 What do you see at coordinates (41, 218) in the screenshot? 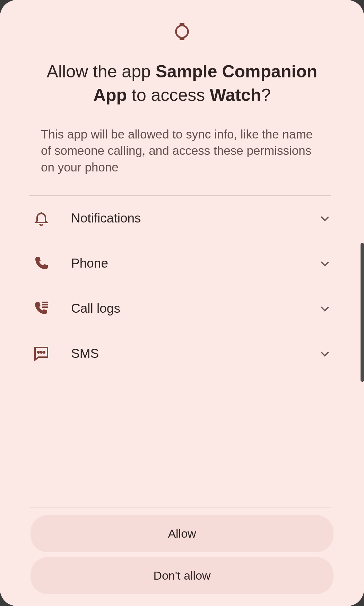
I see `bell-icon` at bounding box center [41, 218].